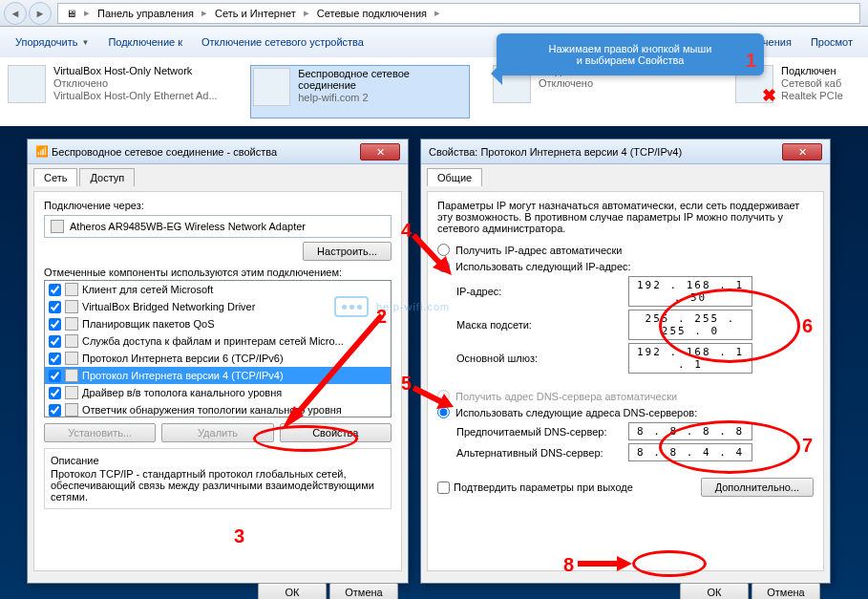 The height and width of the screenshot is (599, 868). What do you see at coordinates (572, 83) in the screenshot?
I see `network-adapter: Отключено` at bounding box center [572, 83].